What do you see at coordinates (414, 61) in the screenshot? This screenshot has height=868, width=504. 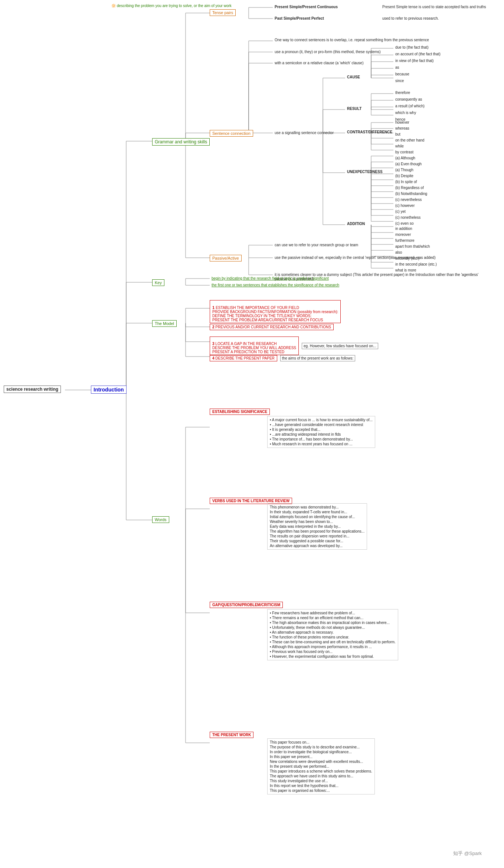 I see `cause-3: in view of (the fact that)` at bounding box center [414, 61].